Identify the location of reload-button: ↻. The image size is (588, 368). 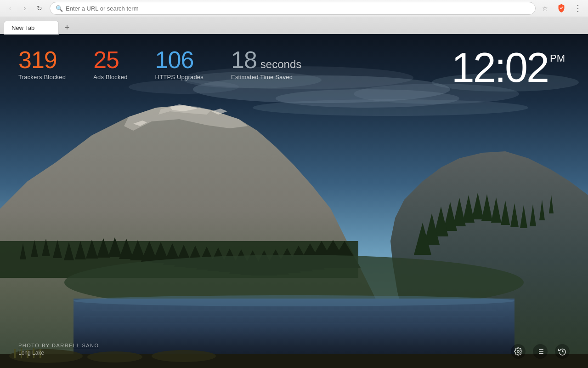
(40, 8).